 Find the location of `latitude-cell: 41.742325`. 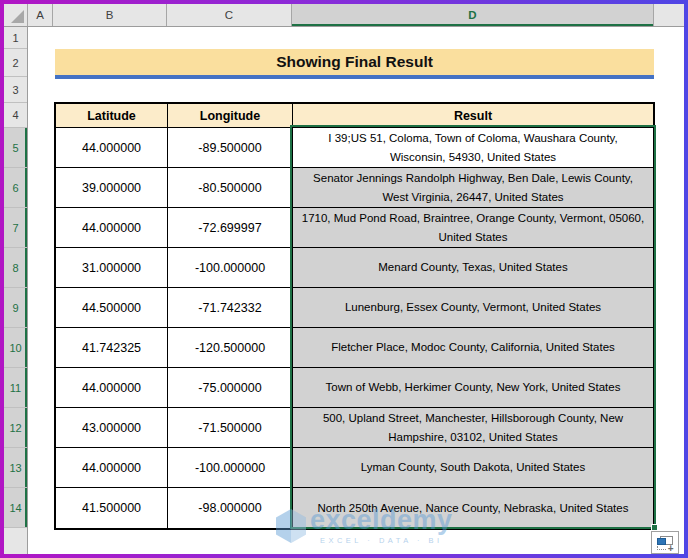

latitude-cell: 41.742325 is located at coordinates (112, 348).